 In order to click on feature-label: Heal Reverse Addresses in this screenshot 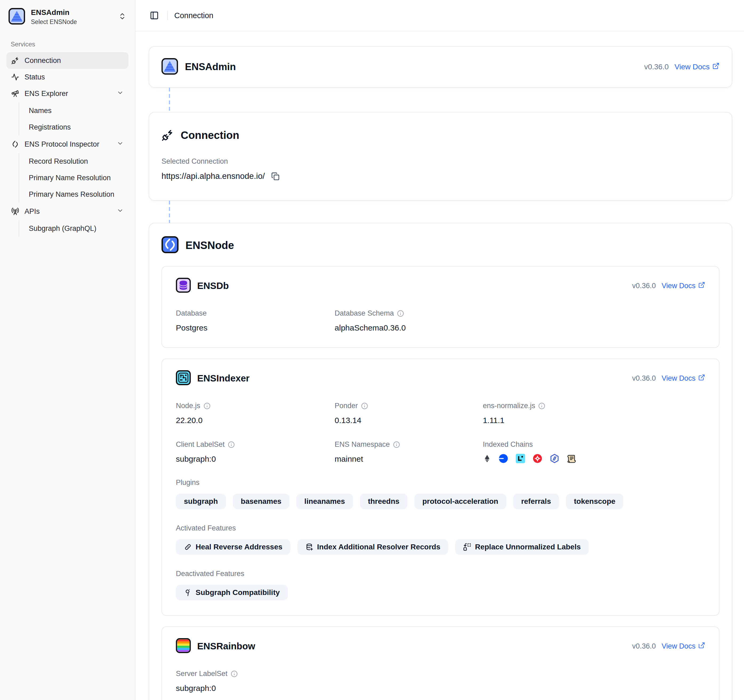, I will do `click(239, 547)`.